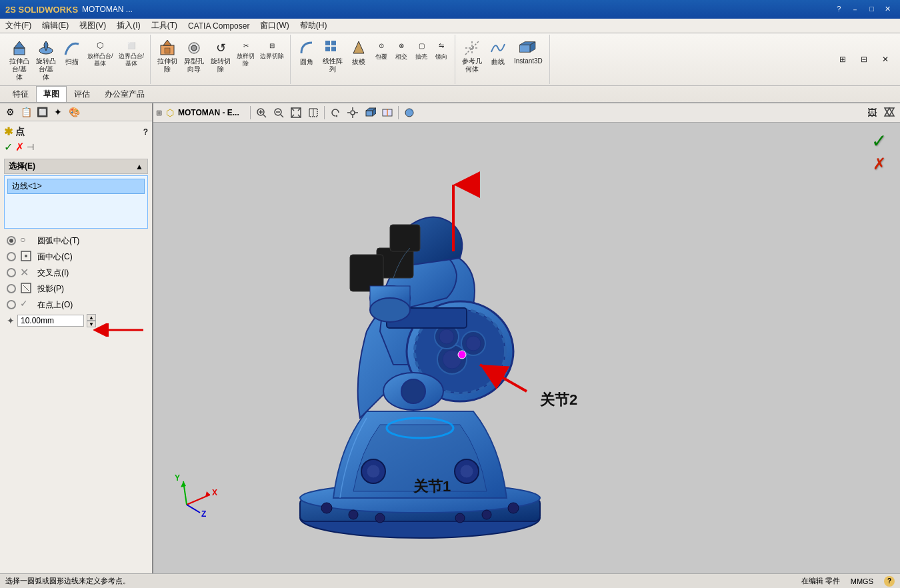 This screenshot has width=900, height=588. What do you see at coordinates (91, 317) in the screenshot?
I see `spin-up-btn: ▲` at bounding box center [91, 317].